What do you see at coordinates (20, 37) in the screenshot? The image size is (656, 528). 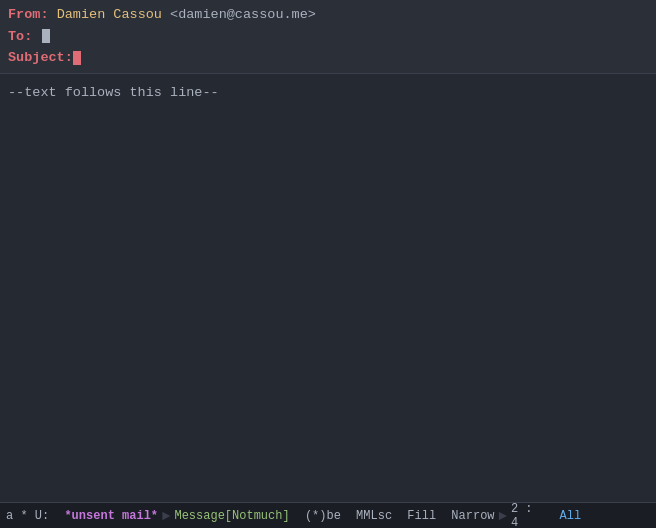 I see `to-label: To:` at bounding box center [20, 37].